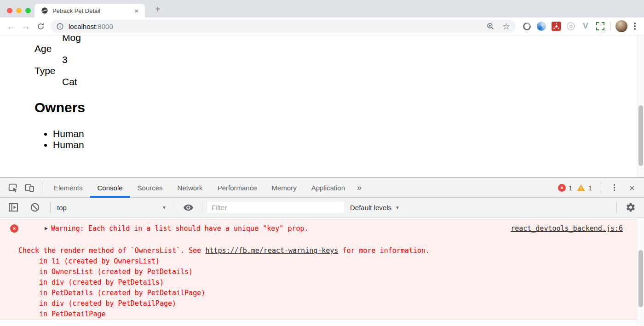 Image resolution: width=644 pixels, height=326 pixels. What do you see at coordinates (284, 188) in the screenshot?
I see `tab-memory: Memory` at bounding box center [284, 188].